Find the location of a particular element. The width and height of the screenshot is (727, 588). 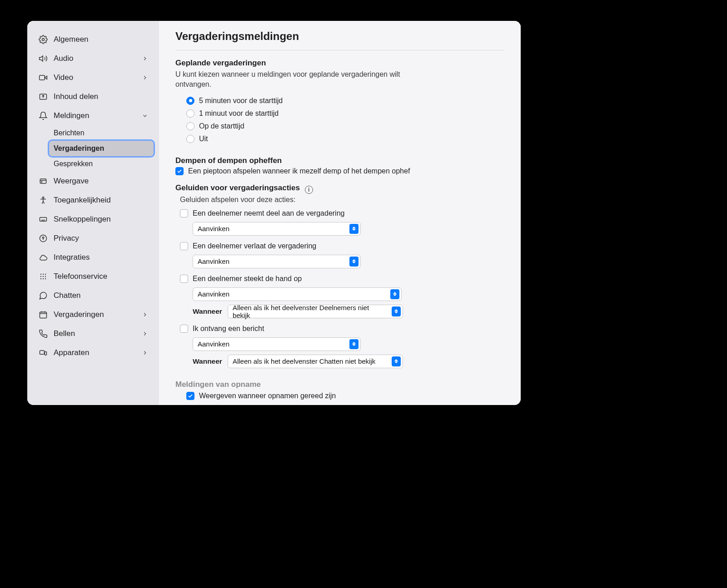

chevron-down-icon is located at coordinates (145, 116).